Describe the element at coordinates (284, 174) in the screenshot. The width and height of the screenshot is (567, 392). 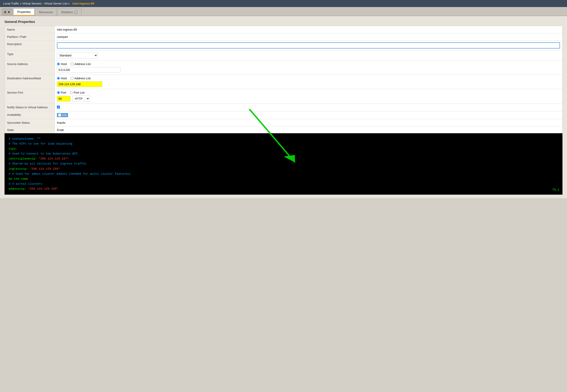
I see `terminal-line-8: # # Used for admin cluster addons (neede…` at that location.